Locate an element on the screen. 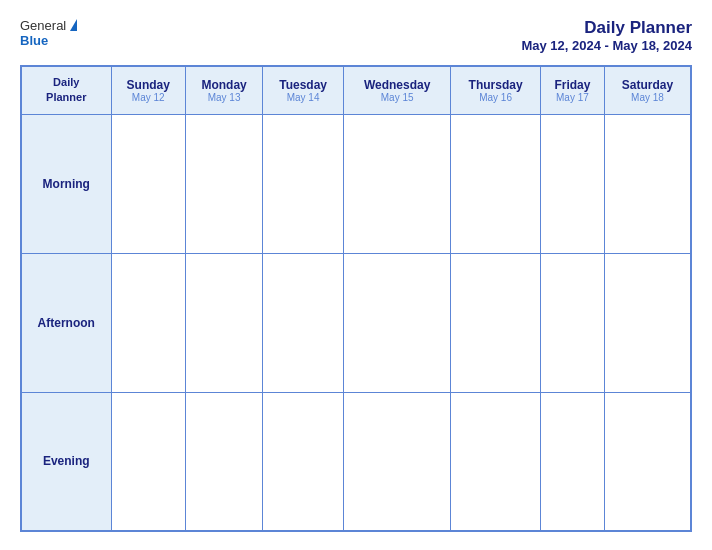 The image size is (712, 550). day-name-saturday: Saturday is located at coordinates (648, 85).